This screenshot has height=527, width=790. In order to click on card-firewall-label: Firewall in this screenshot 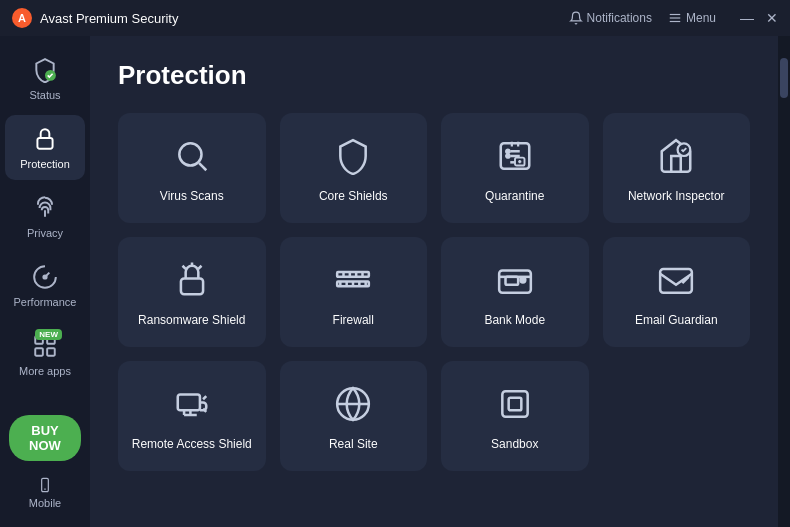, I will do `click(354, 321)`.